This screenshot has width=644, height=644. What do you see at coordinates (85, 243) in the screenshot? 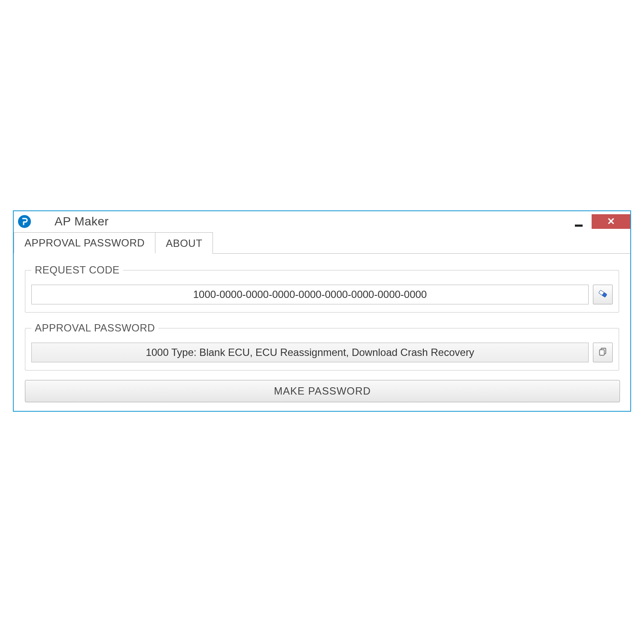
I see `tab-label: APPROVAL PASSWORD` at bounding box center [85, 243].